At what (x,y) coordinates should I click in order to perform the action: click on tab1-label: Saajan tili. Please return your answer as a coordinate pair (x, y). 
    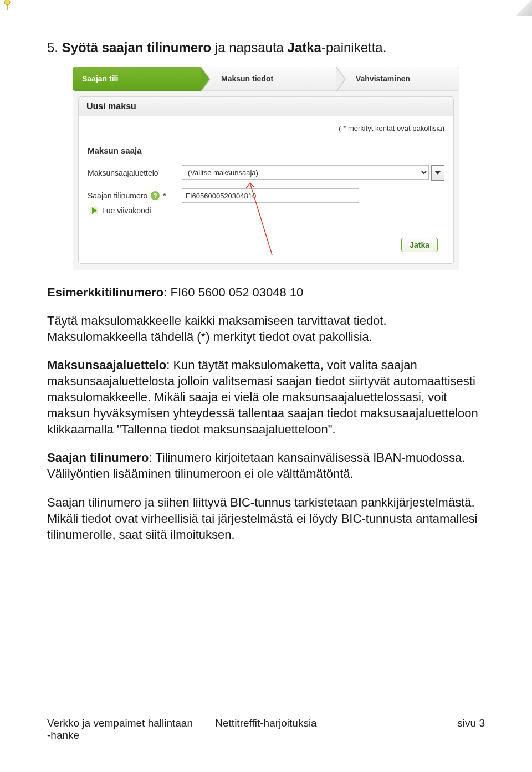
    Looking at the image, I should click on (100, 79).